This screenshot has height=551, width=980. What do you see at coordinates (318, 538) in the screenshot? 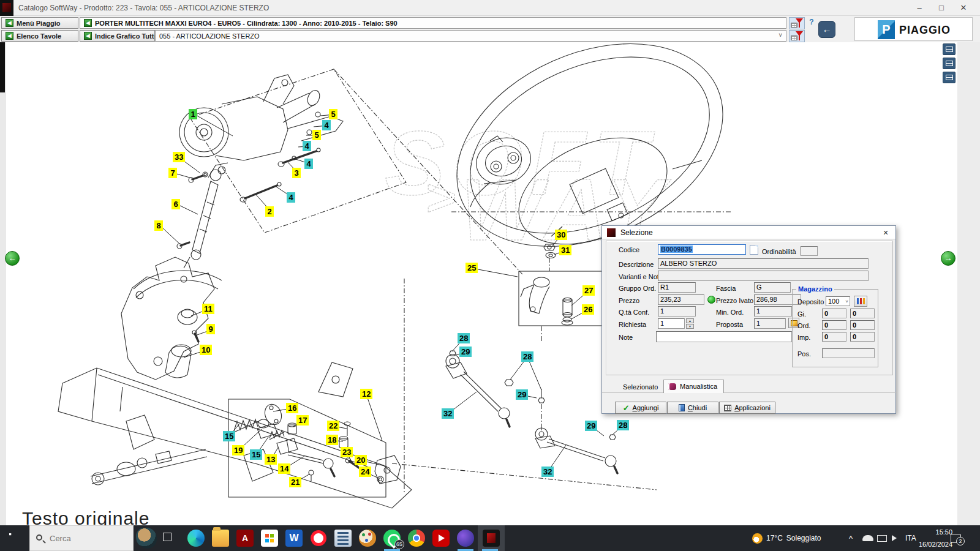
I see `taskbar-item-opera` at bounding box center [318, 538].